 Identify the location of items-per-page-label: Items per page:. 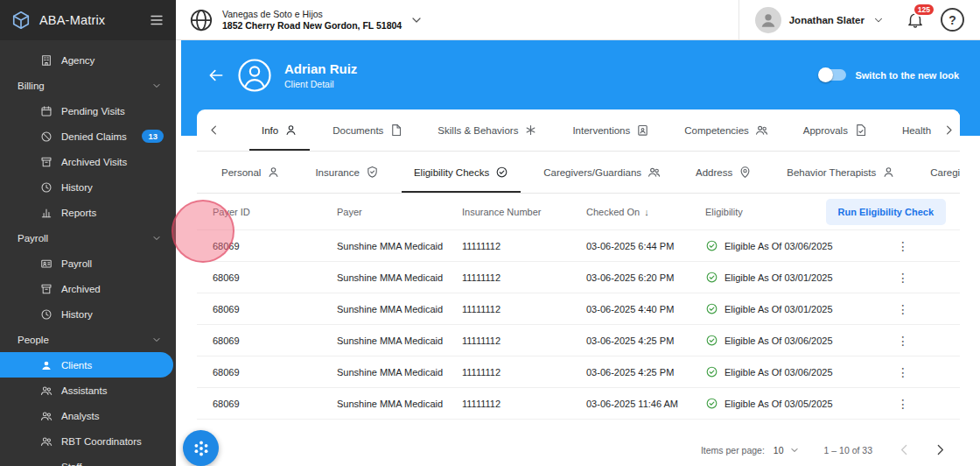
(733, 450).